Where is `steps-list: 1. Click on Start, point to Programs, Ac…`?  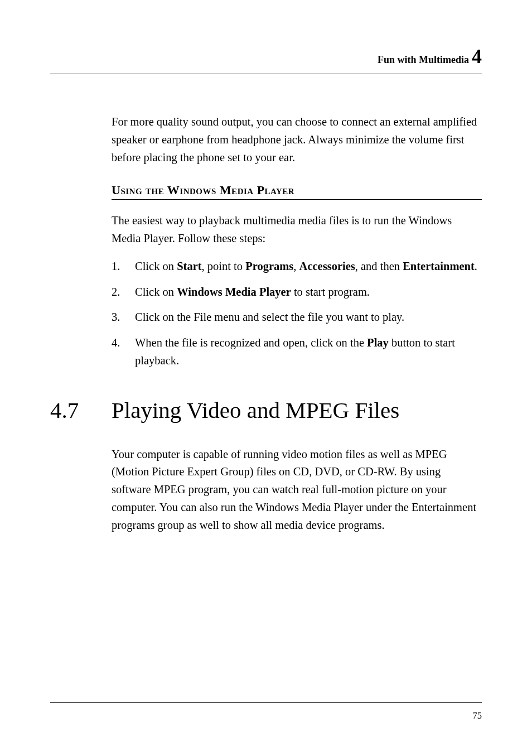 steps-list: 1. Click on Start, point to Programs, Ac… is located at coordinates (297, 314).